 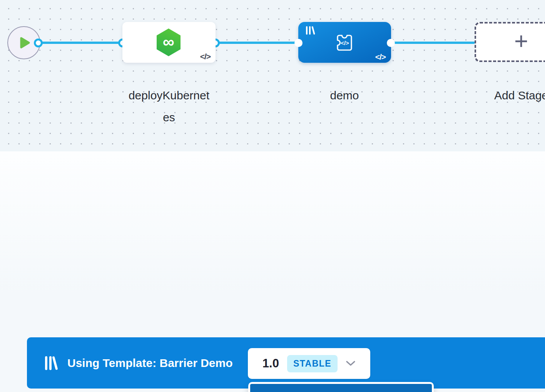 What do you see at coordinates (344, 42) in the screenshot?
I see `custom-stage-icon: </>` at bounding box center [344, 42].